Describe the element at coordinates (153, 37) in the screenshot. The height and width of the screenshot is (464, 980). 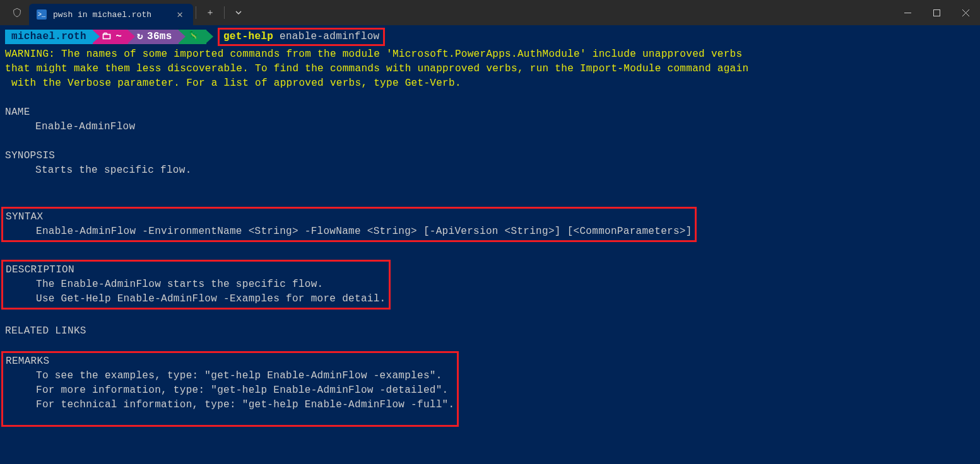
I see `prompt-time-segment: ↻ 36ms` at that location.